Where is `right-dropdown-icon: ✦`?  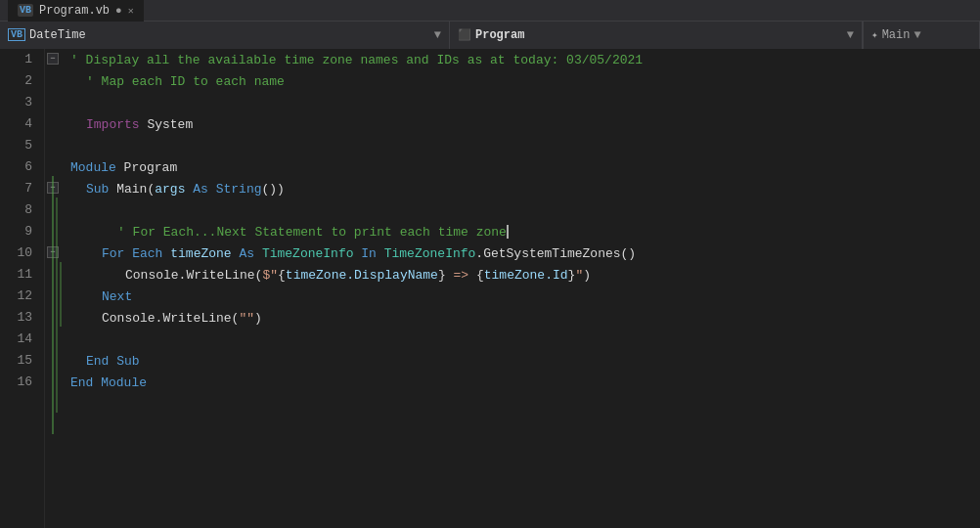 right-dropdown-icon: ✦ is located at coordinates (874, 35).